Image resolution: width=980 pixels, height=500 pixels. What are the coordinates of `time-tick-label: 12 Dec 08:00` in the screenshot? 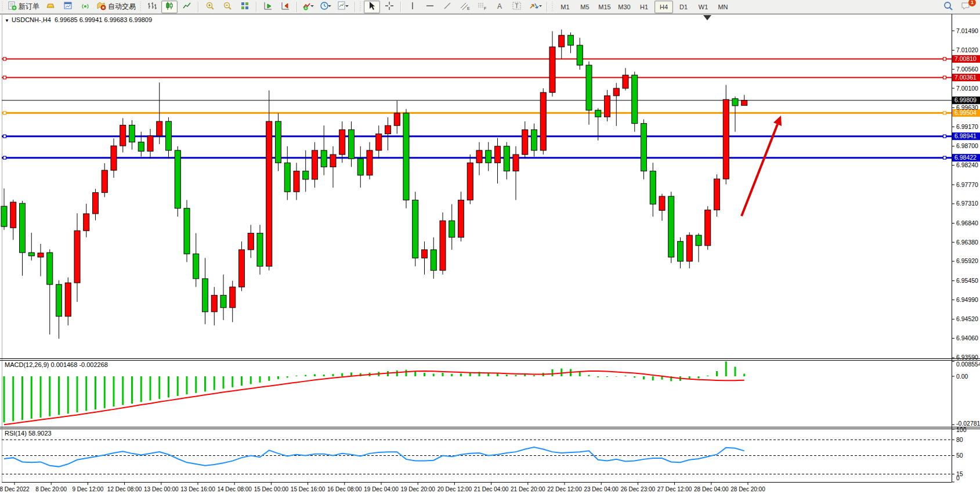 It's located at (125, 489).